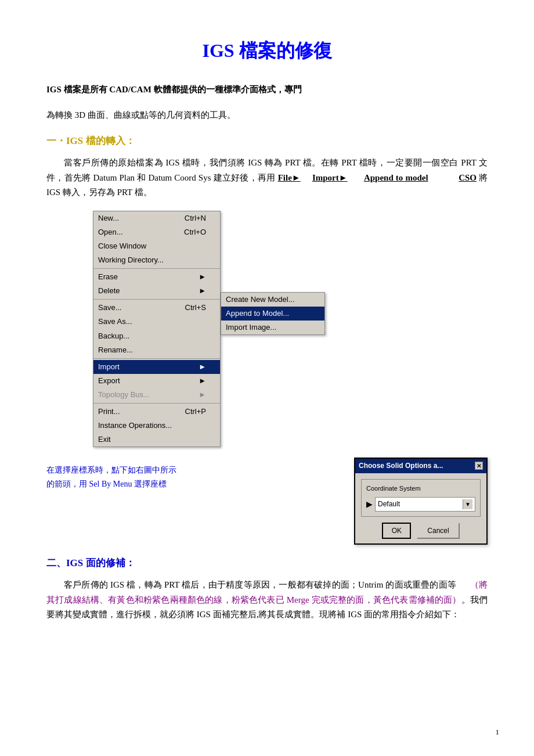  I want to click on menu-save: Save... Ctrl+S, so click(157, 308).